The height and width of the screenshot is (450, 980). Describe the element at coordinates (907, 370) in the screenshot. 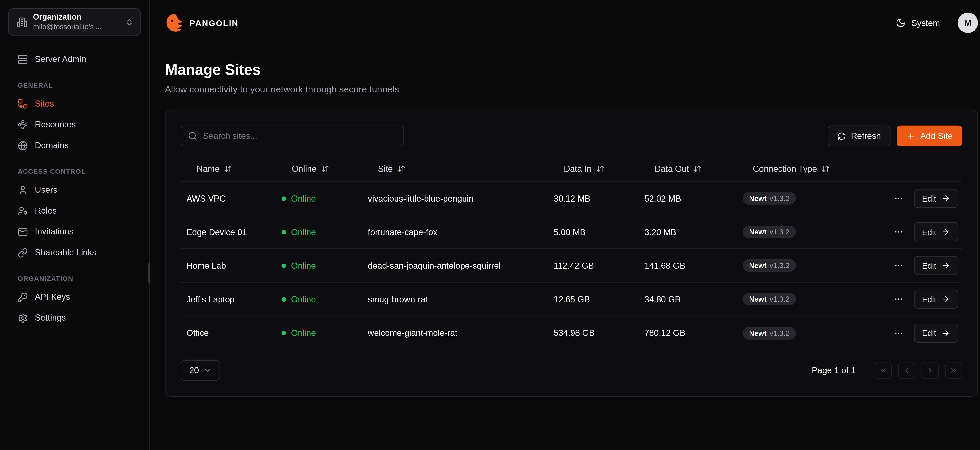

I see `prev-page-button` at that location.